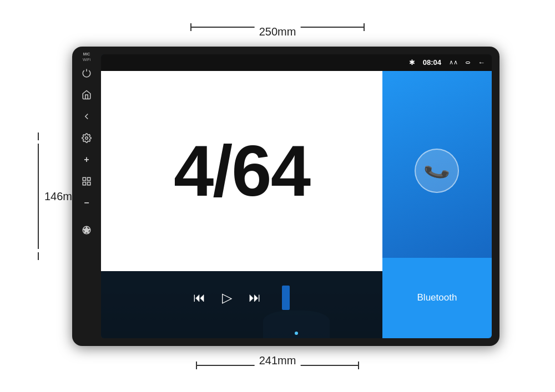 The image size is (555, 392). What do you see at coordinates (87, 73) in the screenshot?
I see `nav-item-power` at bounding box center [87, 73].